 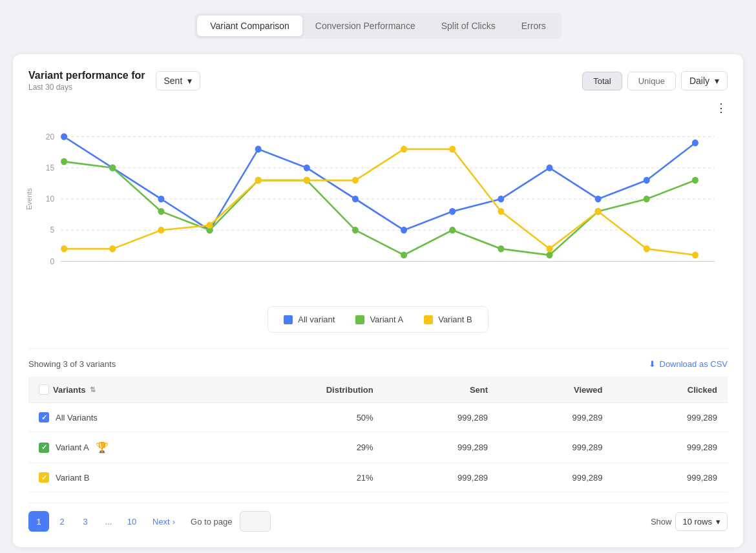 What do you see at coordinates (653, 364) in the screenshot?
I see `download-icon: ⬇` at bounding box center [653, 364].